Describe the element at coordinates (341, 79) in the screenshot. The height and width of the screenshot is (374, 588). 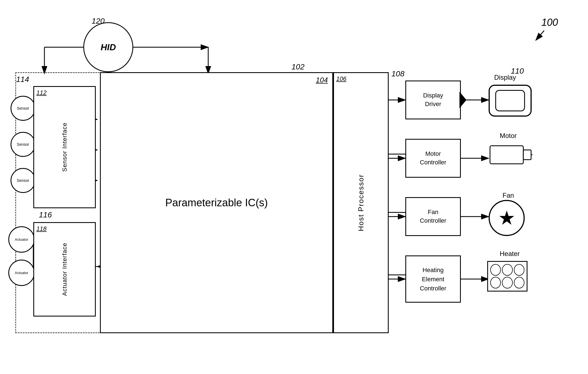
I see `ref-106: 106` at that location.